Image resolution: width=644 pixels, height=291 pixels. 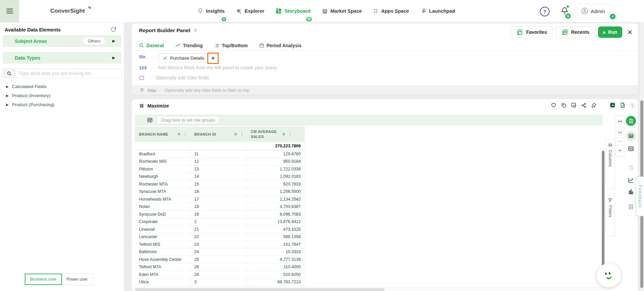 What do you see at coordinates (554, 105) in the screenshot?
I see `favorite-heart-icon` at bounding box center [554, 105].